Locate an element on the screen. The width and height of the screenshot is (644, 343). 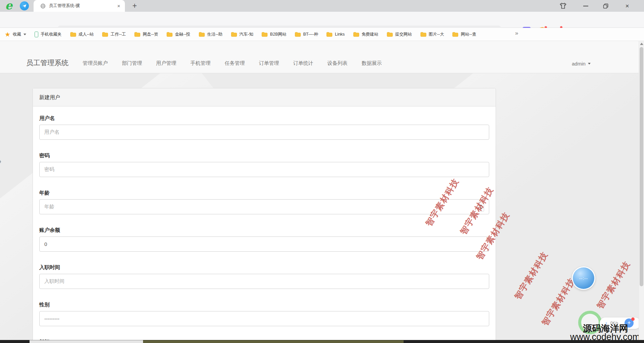
notification-dot is located at coordinates (633, 319).